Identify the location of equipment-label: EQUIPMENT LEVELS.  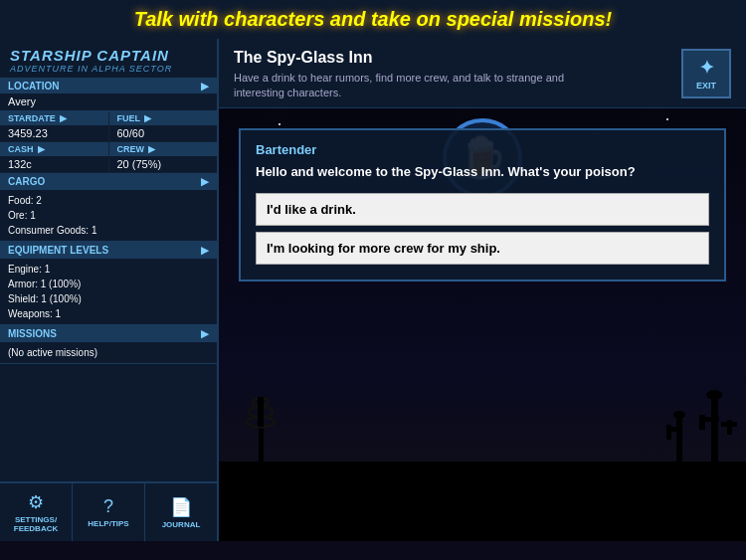
(58, 251).